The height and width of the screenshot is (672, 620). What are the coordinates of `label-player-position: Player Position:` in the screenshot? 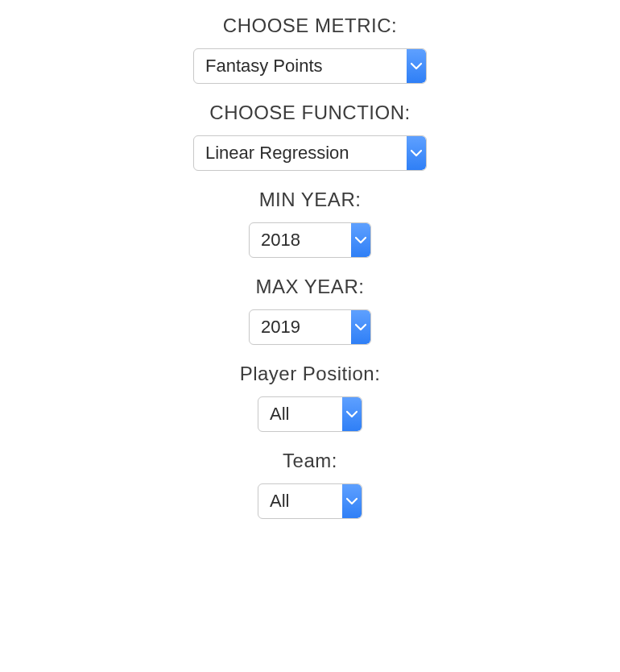 It's located at (311, 374).